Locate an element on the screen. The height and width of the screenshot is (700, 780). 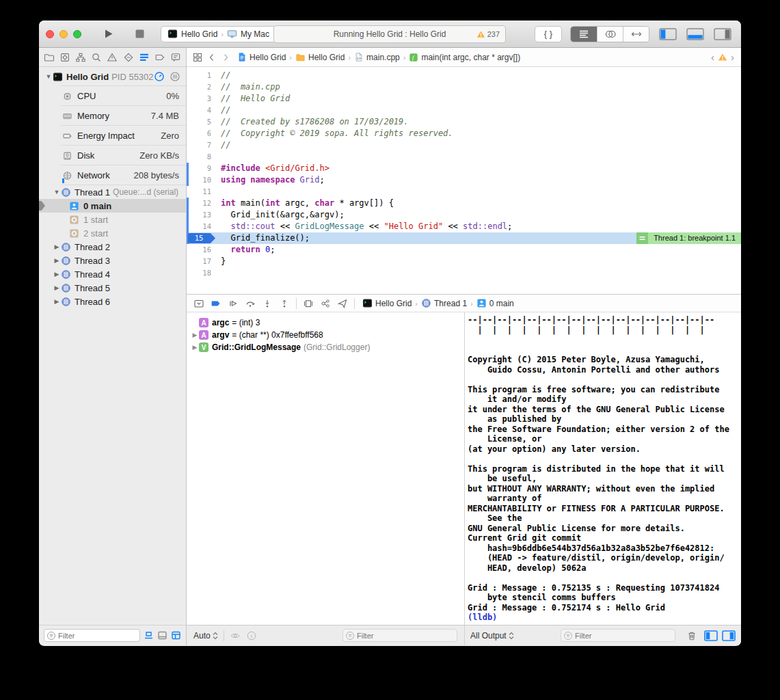
line-number: 9 is located at coordinates (199, 168).